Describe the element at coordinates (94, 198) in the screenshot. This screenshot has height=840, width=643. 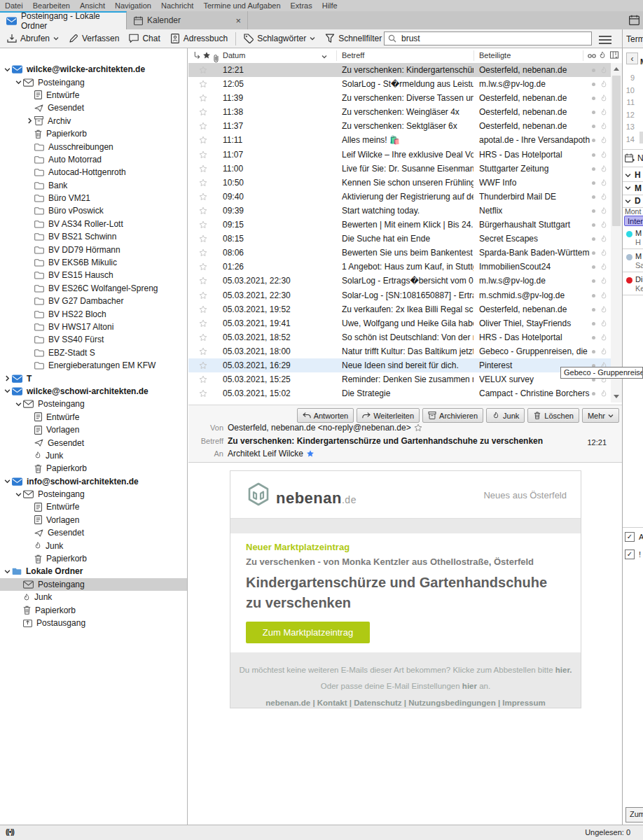
I see `folder-row-b-ro-vm21: Büro VM21` at that location.